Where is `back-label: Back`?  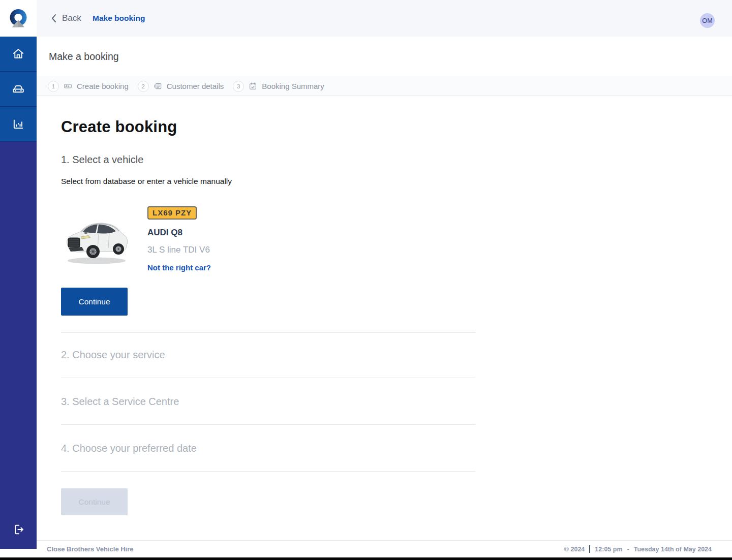
back-label: Back is located at coordinates (72, 18).